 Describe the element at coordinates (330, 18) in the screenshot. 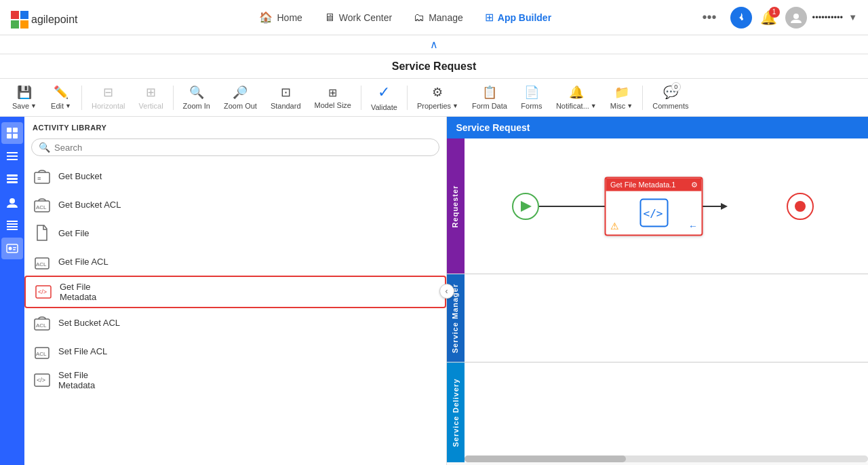

I see `monitor-icon: 🖥` at that location.